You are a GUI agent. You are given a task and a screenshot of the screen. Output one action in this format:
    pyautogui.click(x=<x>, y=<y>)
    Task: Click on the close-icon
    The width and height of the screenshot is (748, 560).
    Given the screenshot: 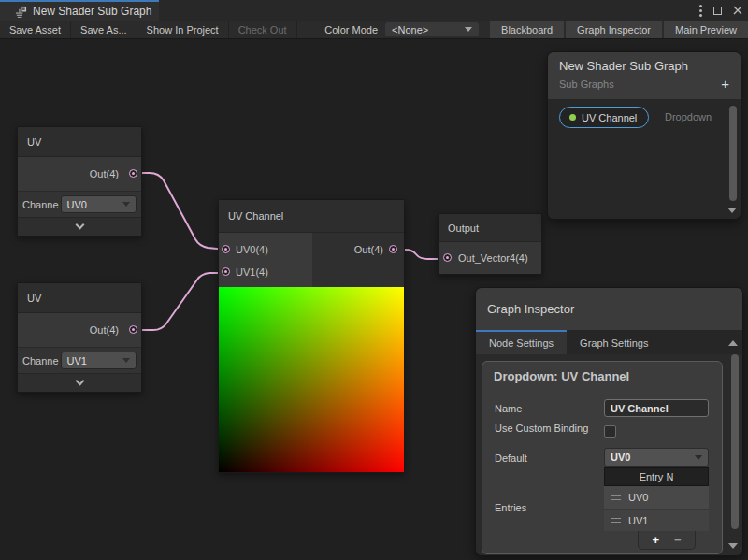 What is the action you would take?
    pyautogui.click(x=738, y=10)
    